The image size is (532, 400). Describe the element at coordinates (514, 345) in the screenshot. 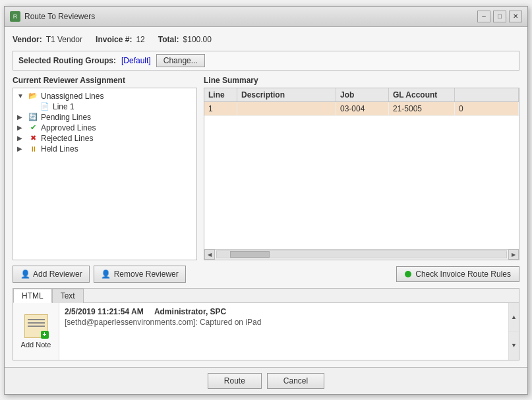

I see `note-scroll-down: ▼` at that location.